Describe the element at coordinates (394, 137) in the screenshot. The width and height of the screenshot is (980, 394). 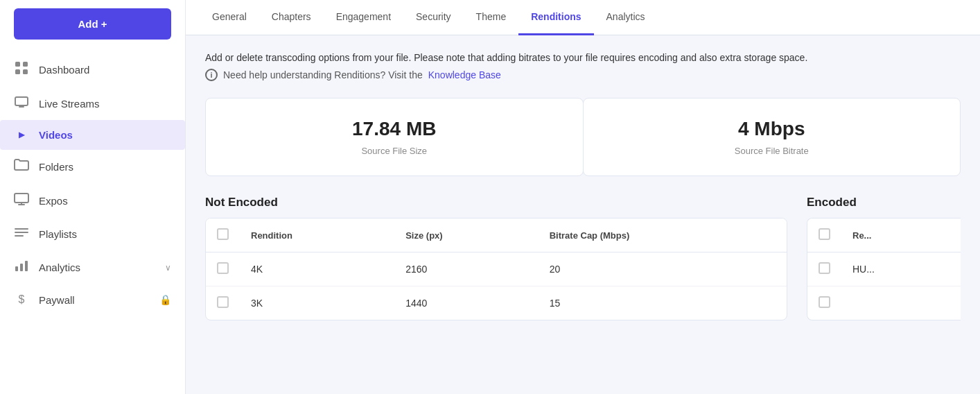
I see `stat-file-size: 17.84 MB Source File Size` at that location.